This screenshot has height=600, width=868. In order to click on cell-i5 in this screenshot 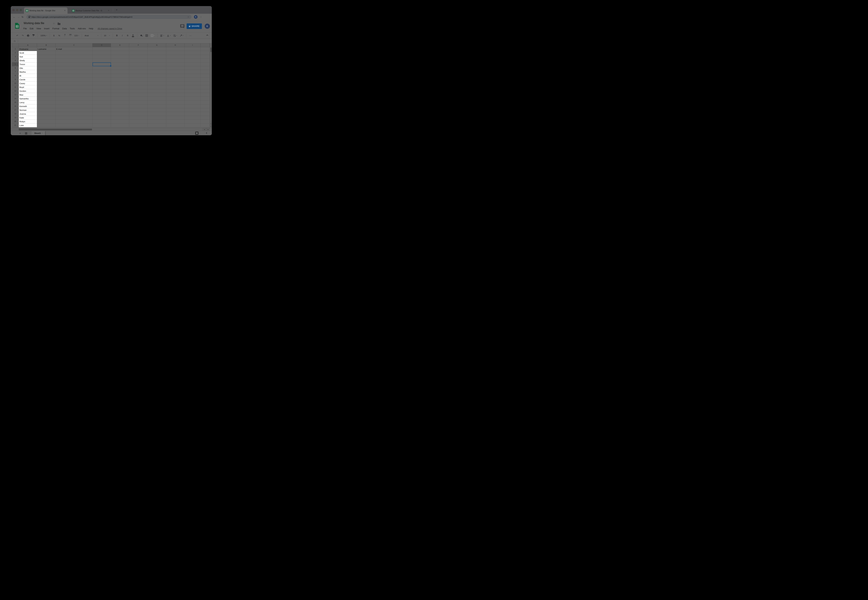, I will do `click(193, 64)`.